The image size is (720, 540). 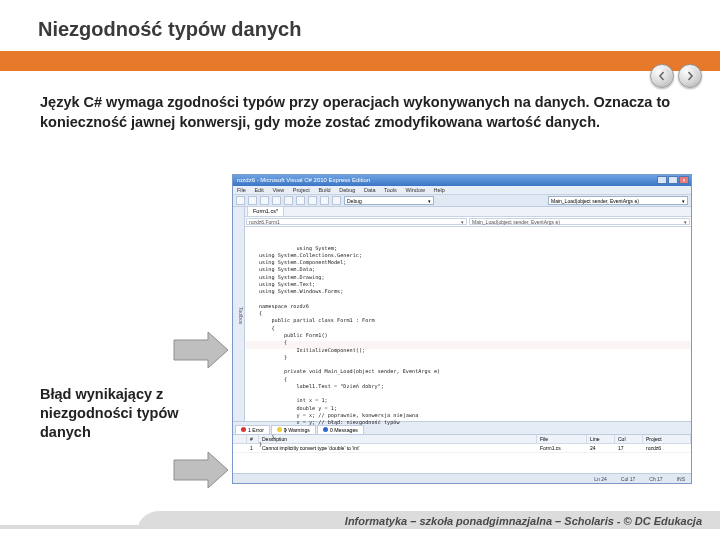 What do you see at coordinates (242, 190) in the screenshot?
I see `menu-file: File` at bounding box center [242, 190].